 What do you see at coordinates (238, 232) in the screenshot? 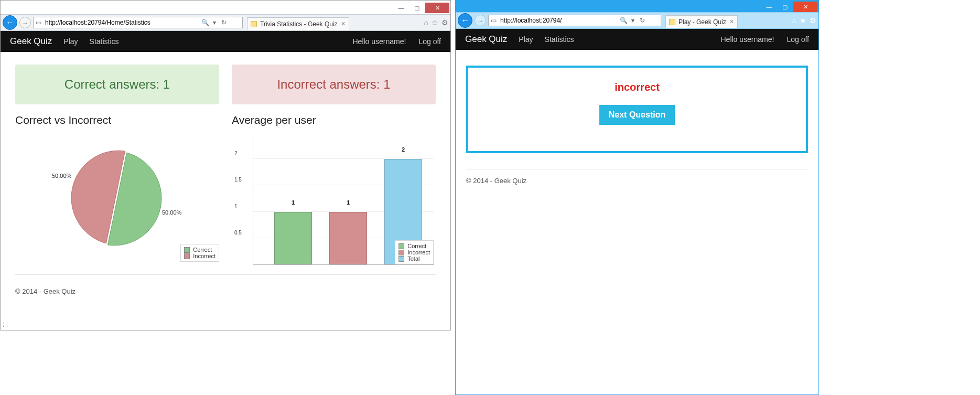
I see `ytick-label: 0.5` at bounding box center [238, 232].